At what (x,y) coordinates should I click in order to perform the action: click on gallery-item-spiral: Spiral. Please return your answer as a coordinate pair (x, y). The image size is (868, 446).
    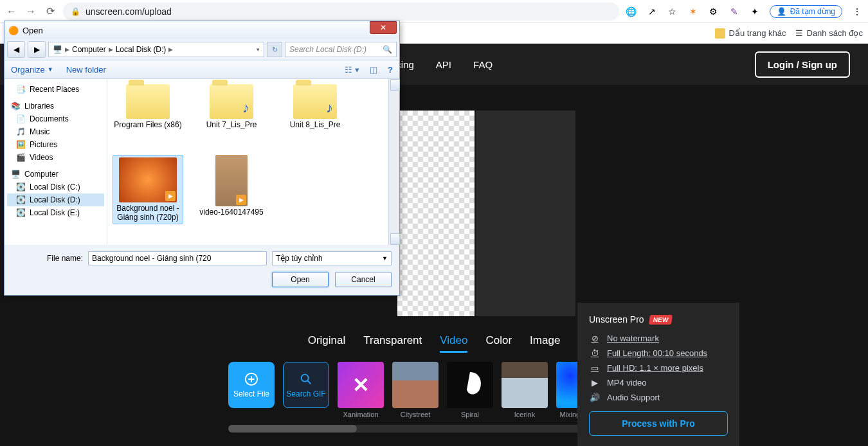
    Looking at the image, I should click on (470, 390).